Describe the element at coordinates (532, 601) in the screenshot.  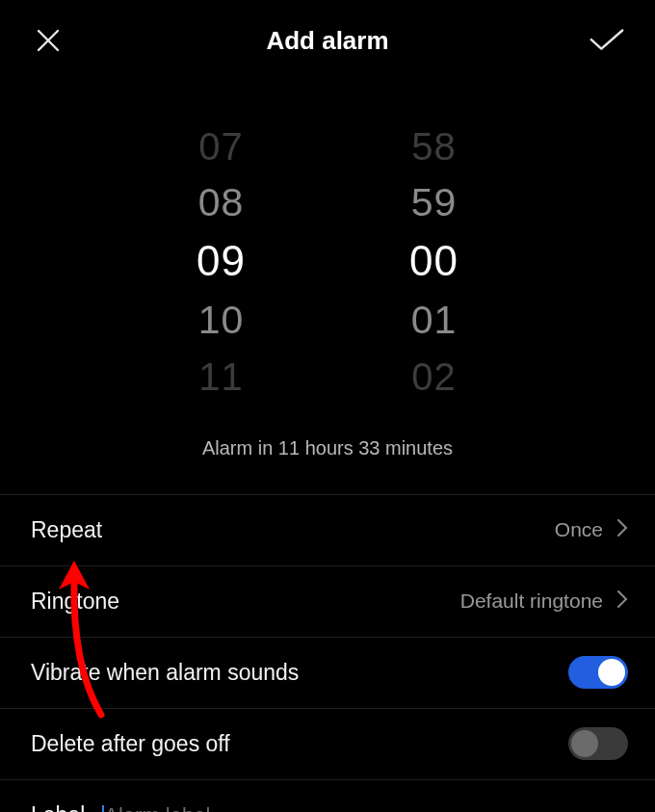
I see `ringtone-value: Default ringtone` at that location.